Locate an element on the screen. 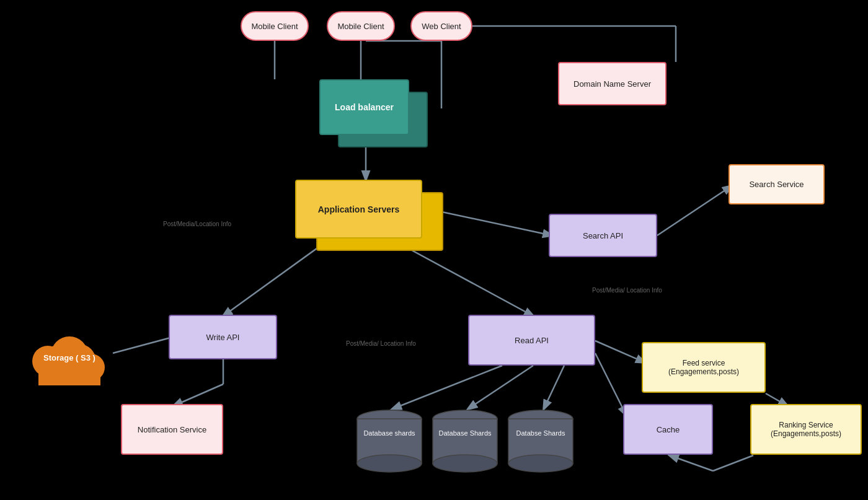 The height and width of the screenshot is (500, 868). mobile-client-1-label: Mobile Client is located at coordinates (274, 26).